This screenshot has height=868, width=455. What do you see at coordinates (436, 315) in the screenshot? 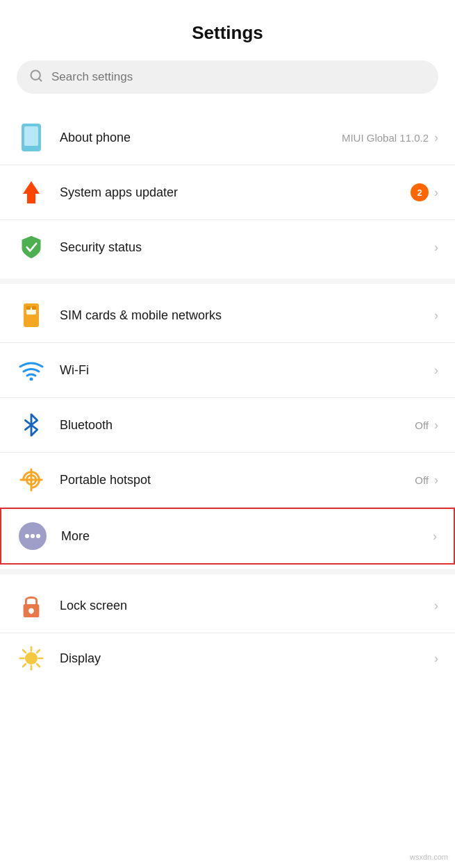
I see `sim-cards-right: ›` at bounding box center [436, 315].